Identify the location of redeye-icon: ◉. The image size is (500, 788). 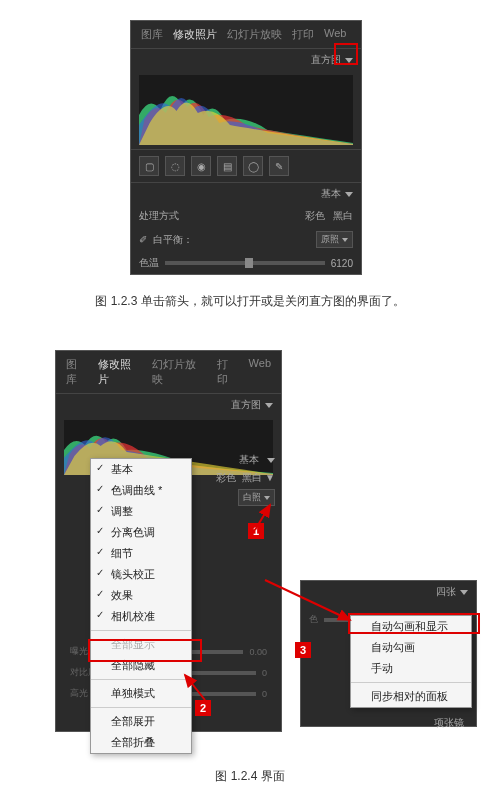
(201, 166).